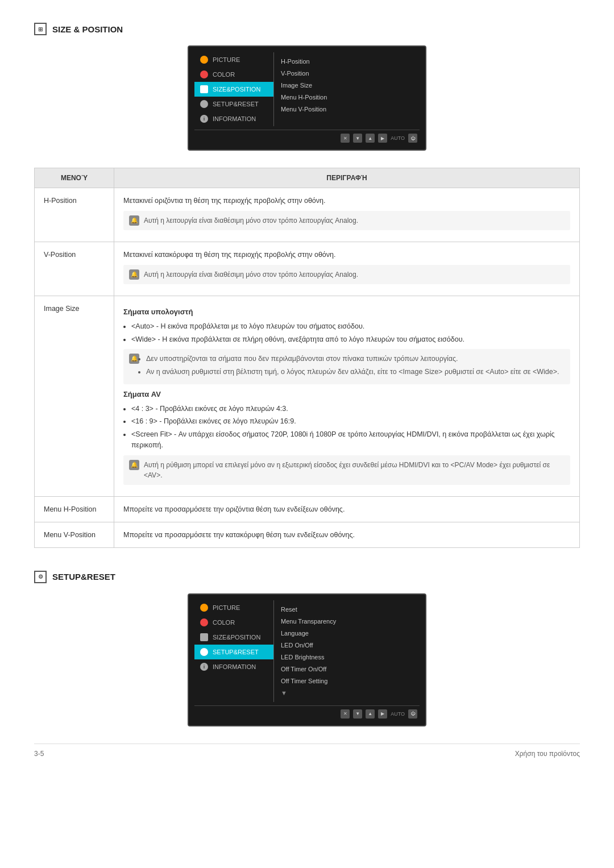  I want to click on note-v-position: 🔔 Αυτή η λειτουργία είναι διαθέσιμη μόνο…, so click(347, 275).